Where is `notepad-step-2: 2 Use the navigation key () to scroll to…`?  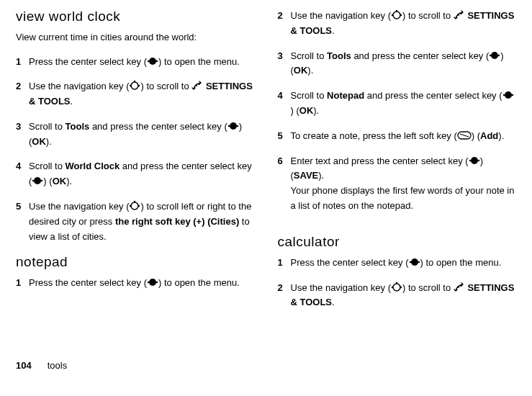 notepad-step-2: 2 Use the navigation key () to scroll to… is located at coordinates (397, 24).